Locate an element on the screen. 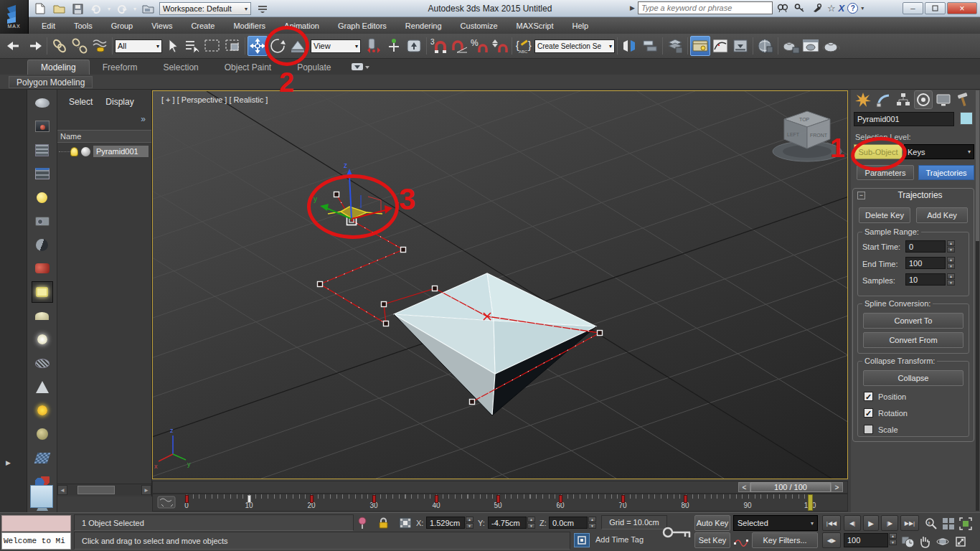 This screenshot has width=980, height=551. menu-edit: Edit is located at coordinates (49, 26).